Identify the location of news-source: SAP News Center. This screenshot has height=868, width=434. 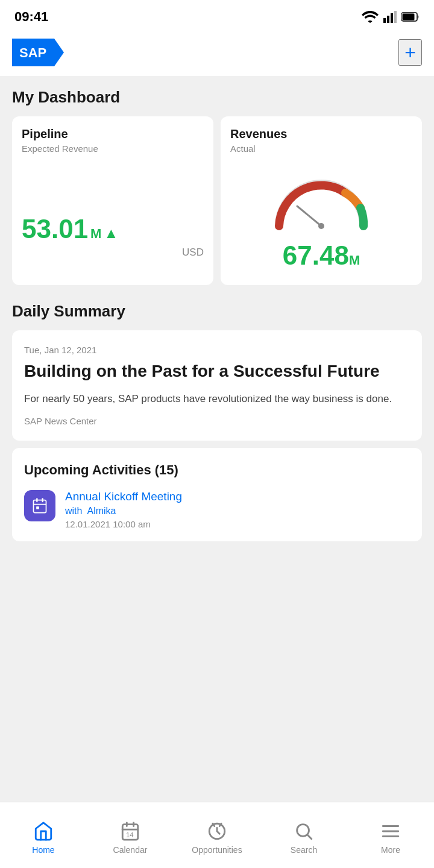
(217, 421).